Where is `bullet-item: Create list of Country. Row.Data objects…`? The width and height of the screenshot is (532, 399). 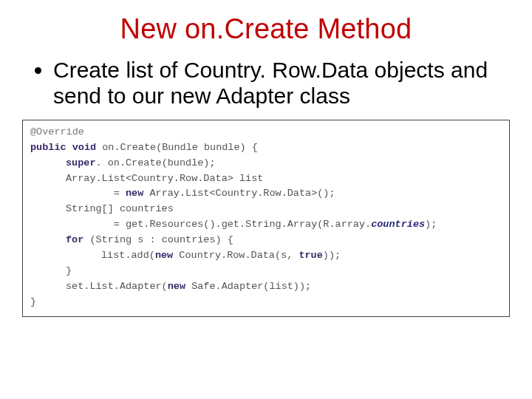 bullet-item: Create list of Country. Row.Data objects… is located at coordinates (282, 83).